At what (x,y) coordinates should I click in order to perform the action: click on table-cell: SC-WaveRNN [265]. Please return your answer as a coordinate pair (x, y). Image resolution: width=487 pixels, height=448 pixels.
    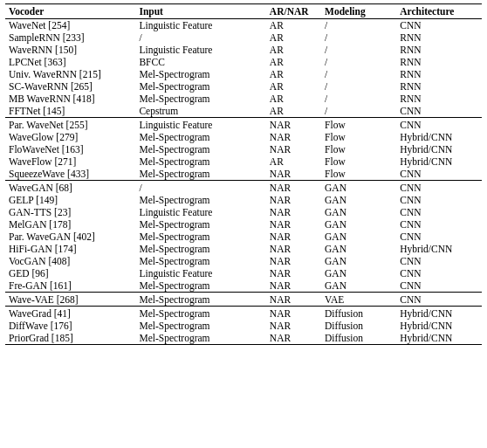
    Looking at the image, I should click on (70, 86).